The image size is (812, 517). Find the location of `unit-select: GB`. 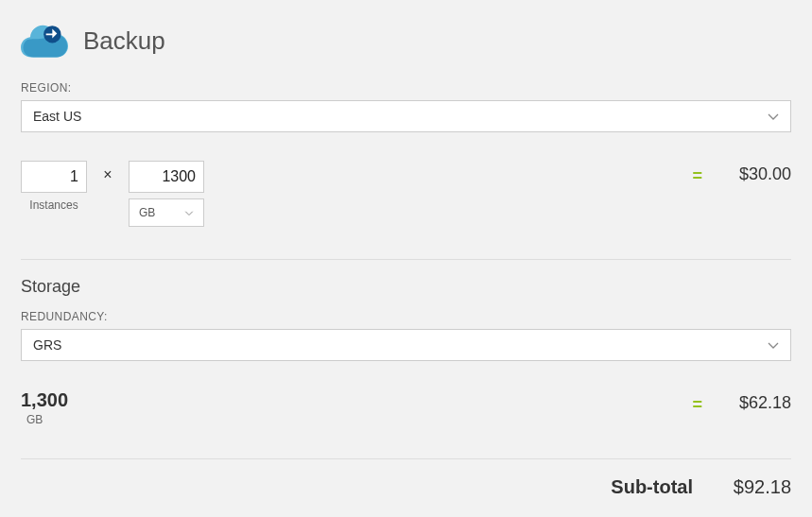

unit-select: GB is located at coordinates (166, 213).